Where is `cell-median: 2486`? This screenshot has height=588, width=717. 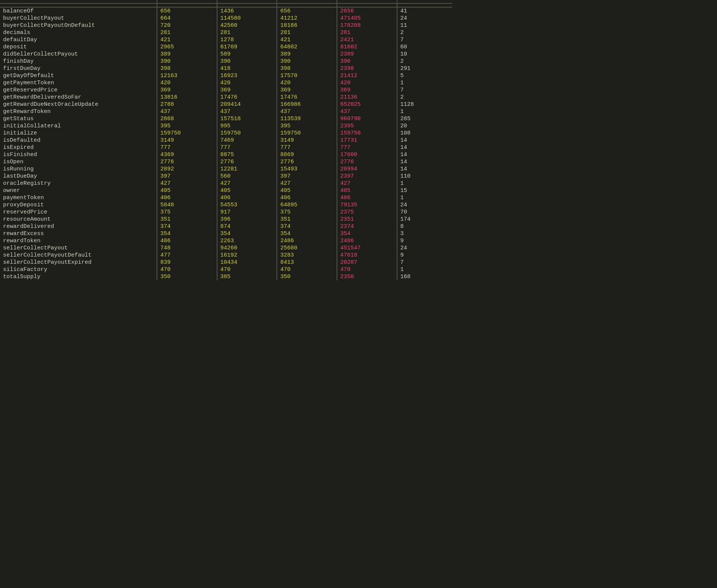
cell-median: 2486 is located at coordinates (307, 241).